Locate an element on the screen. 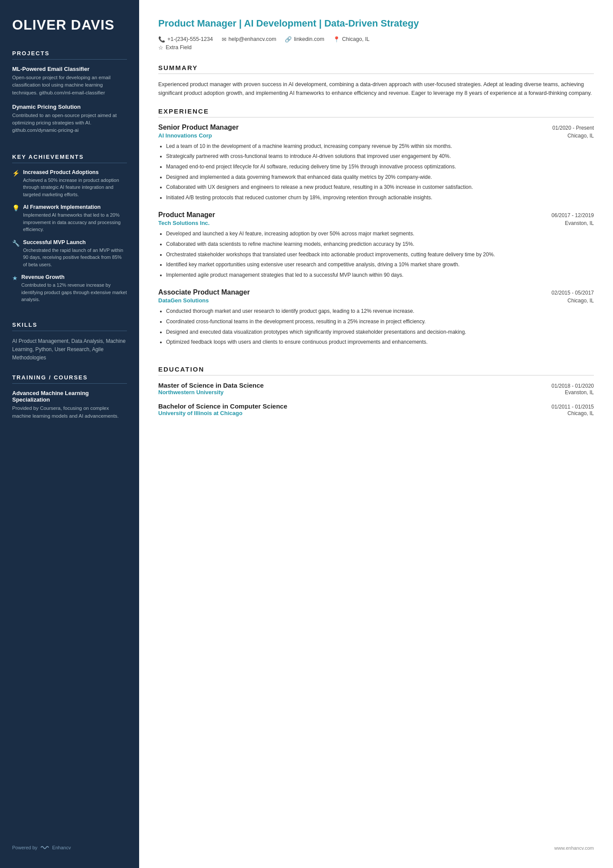 Image resolution: width=613 pixels, height=868 pixels. exp-sub: AI Innovations Corp Chicago, IL is located at coordinates (376, 136).